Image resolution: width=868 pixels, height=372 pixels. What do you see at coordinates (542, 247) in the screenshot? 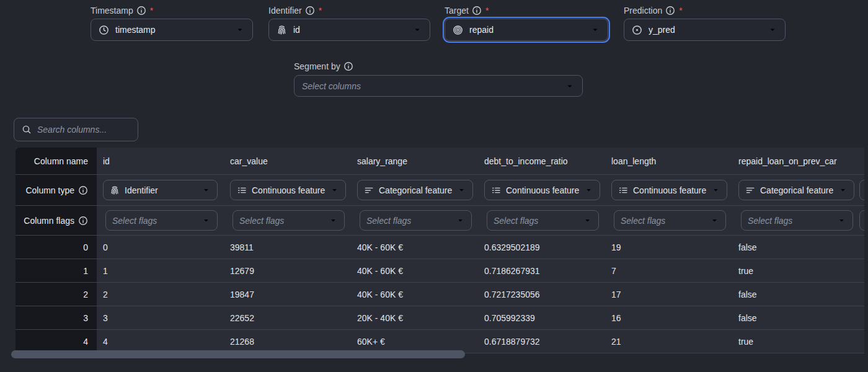
I see `table-cell: 0.6329502189` at bounding box center [542, 247].